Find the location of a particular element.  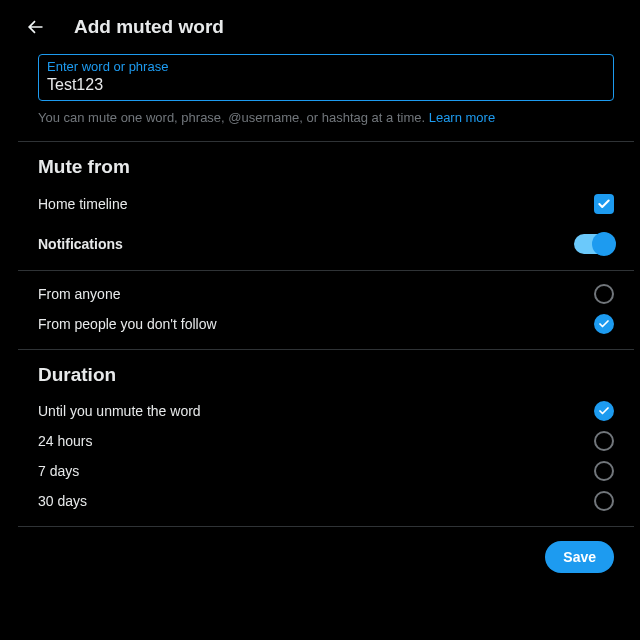

row-scope-anyone: From anyone is located at coordinates (326, 294).